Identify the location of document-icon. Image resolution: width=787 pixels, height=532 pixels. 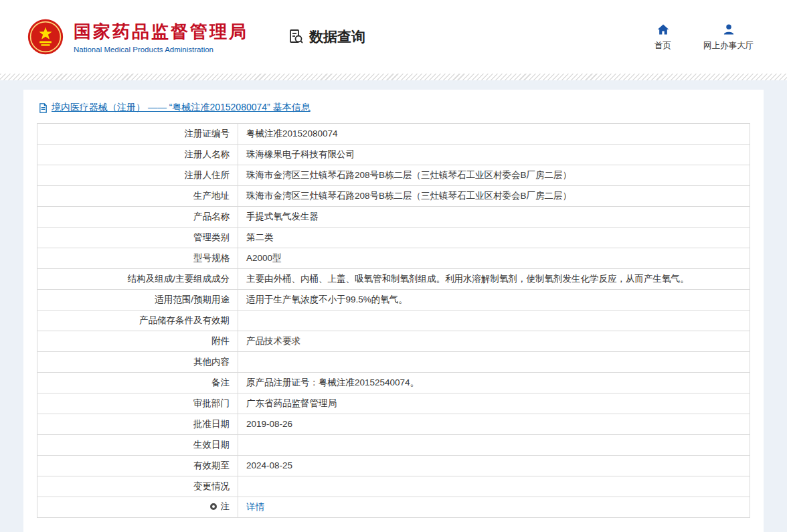
(43, 108).